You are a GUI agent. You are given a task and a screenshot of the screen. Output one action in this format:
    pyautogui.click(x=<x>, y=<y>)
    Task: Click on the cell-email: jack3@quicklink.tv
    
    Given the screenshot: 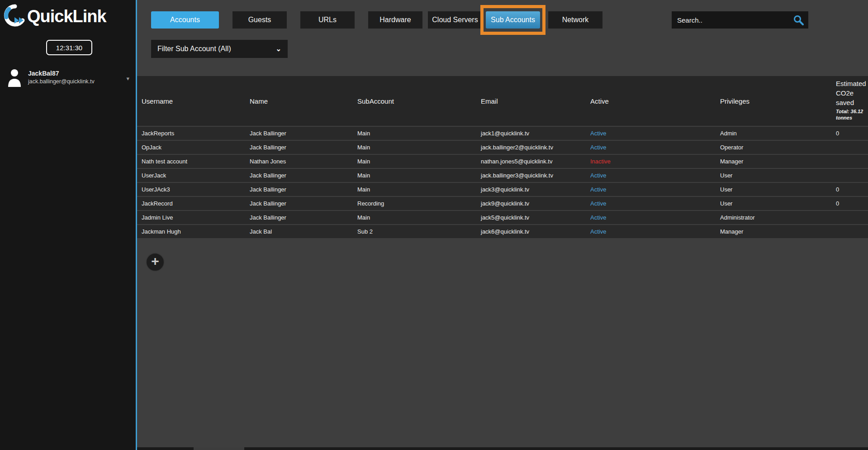 What is the action you would take?
    pyautogui.click(x=531, y=189)
    